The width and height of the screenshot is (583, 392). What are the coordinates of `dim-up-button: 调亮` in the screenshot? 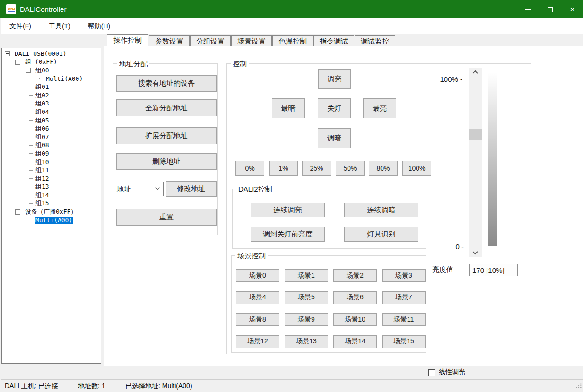 It's located at (335, 79).